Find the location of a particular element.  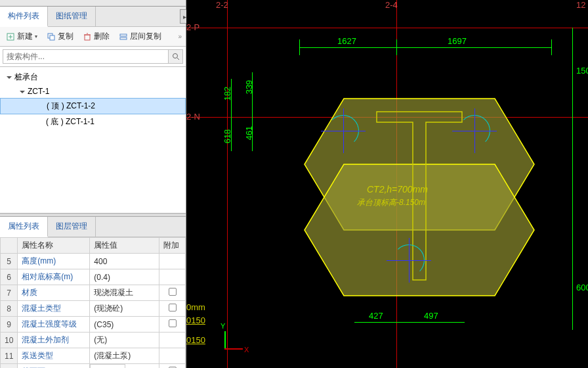

search-input is located at coordinates (85, 57).